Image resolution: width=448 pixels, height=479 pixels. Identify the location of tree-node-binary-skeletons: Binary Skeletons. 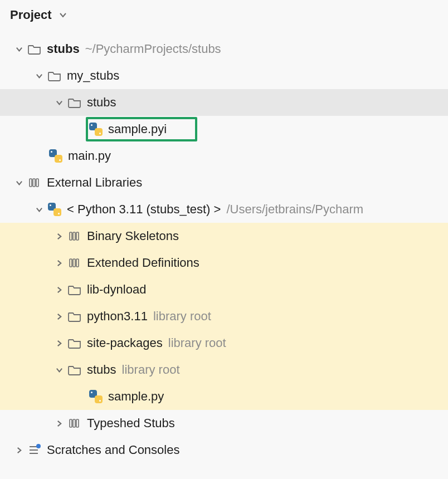
(224, 236).